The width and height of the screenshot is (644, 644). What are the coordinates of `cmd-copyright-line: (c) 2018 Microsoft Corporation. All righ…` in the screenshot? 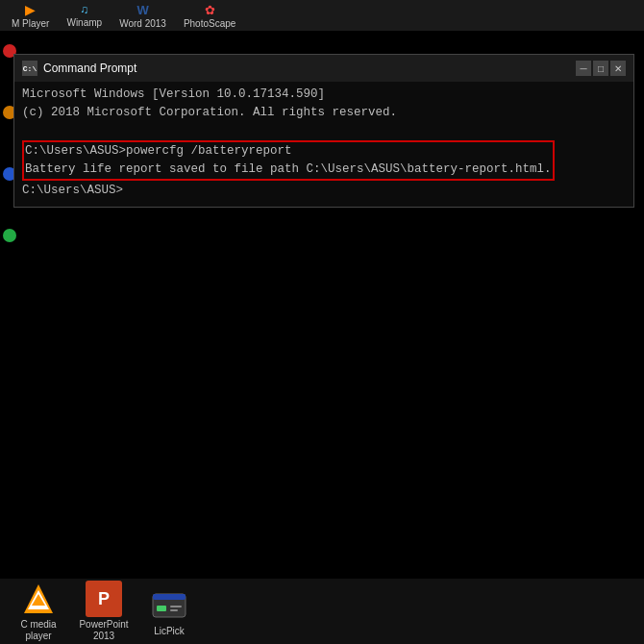 It's located at (324, 113).